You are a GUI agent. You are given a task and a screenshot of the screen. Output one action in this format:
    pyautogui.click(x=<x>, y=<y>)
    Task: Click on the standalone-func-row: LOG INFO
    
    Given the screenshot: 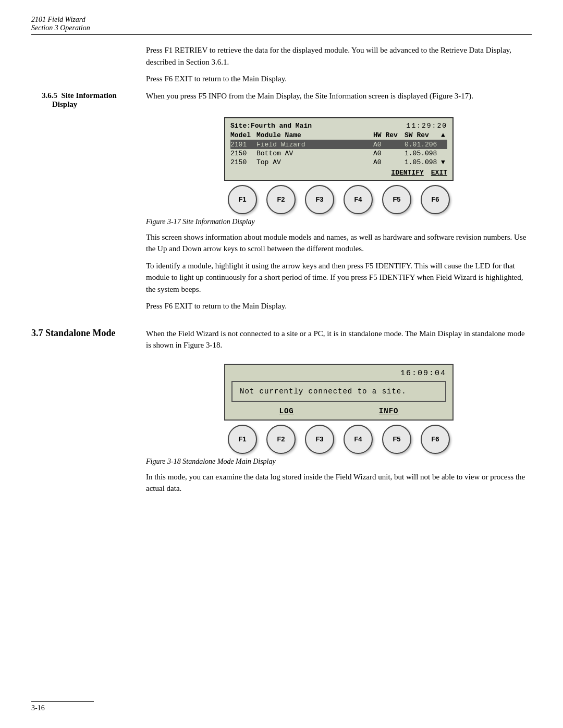 What is the action you would take?
    pyautogui.click(x=339, y=411)
    